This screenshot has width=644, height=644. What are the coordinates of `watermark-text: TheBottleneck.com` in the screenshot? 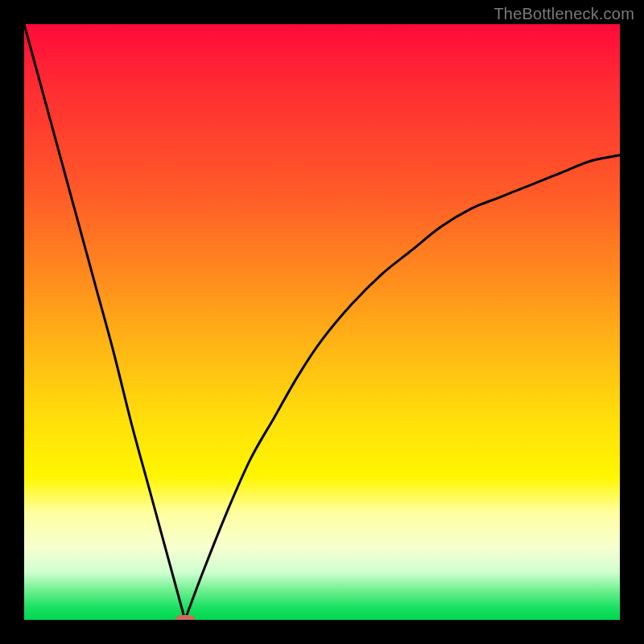 It's located at (564, 14).